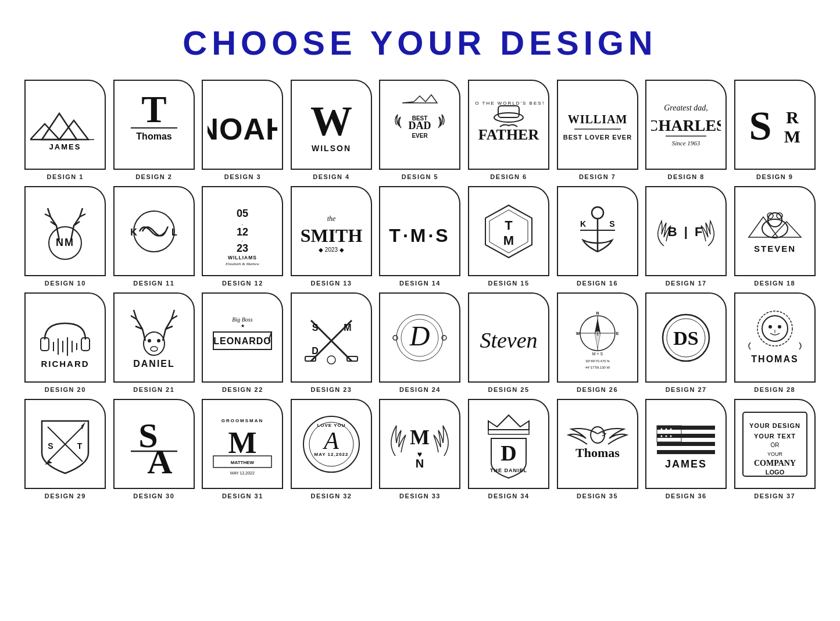 Image resolution: width=840 pixels, height=621 pixels. I want to click on design-item-8: Greatest dad, CHARLES Since 1963 DESIGN …, so click(686, 130).